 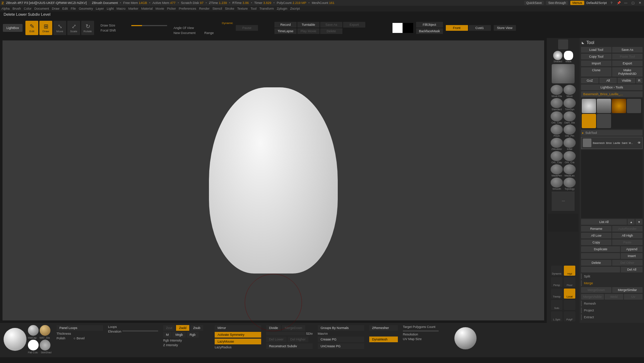 What do you see at coordinates (308, 31) in the screenshot?
I see `playmovie-btn: Play Movie` at bounding box center [308, 31].